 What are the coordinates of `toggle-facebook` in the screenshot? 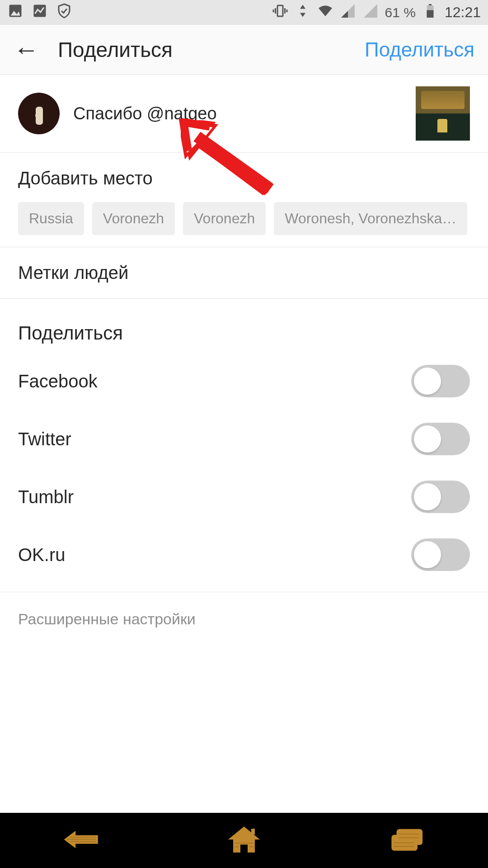 It's located at (441, 381).